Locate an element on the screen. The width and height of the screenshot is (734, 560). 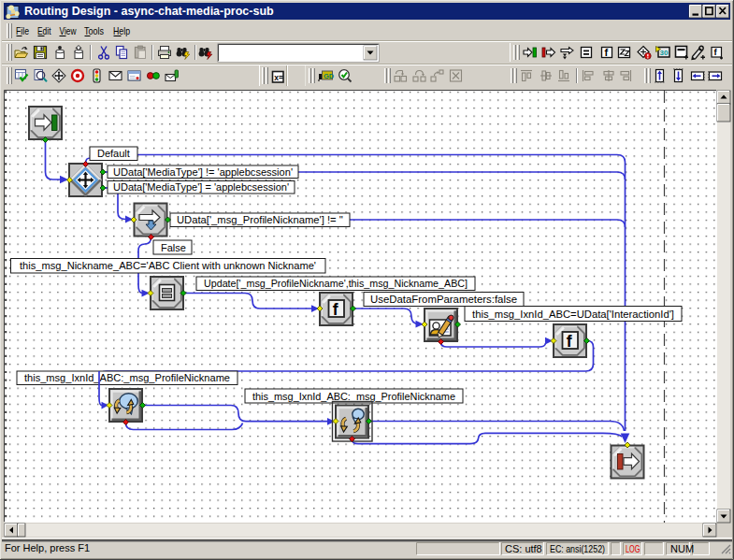
svg-text: UseDataFromParameters:false is located at coordinates (443, 299).